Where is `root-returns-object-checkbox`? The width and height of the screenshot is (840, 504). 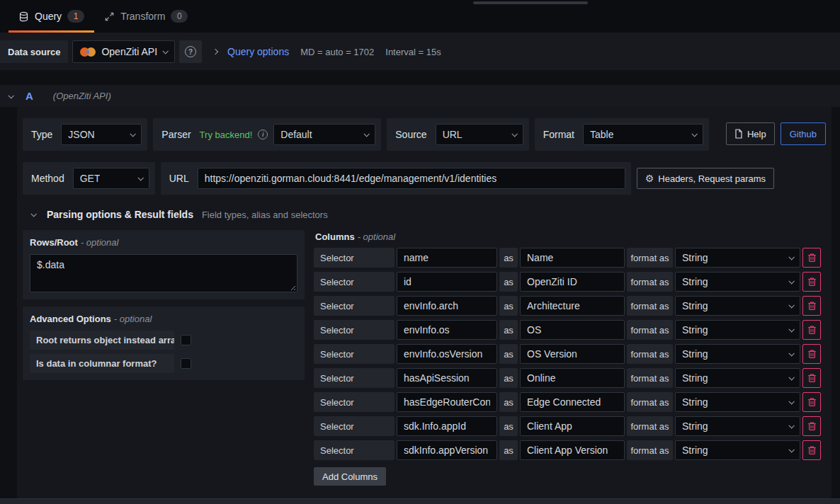 root-returns-object-checkbox is located at coordinates (186, 340).